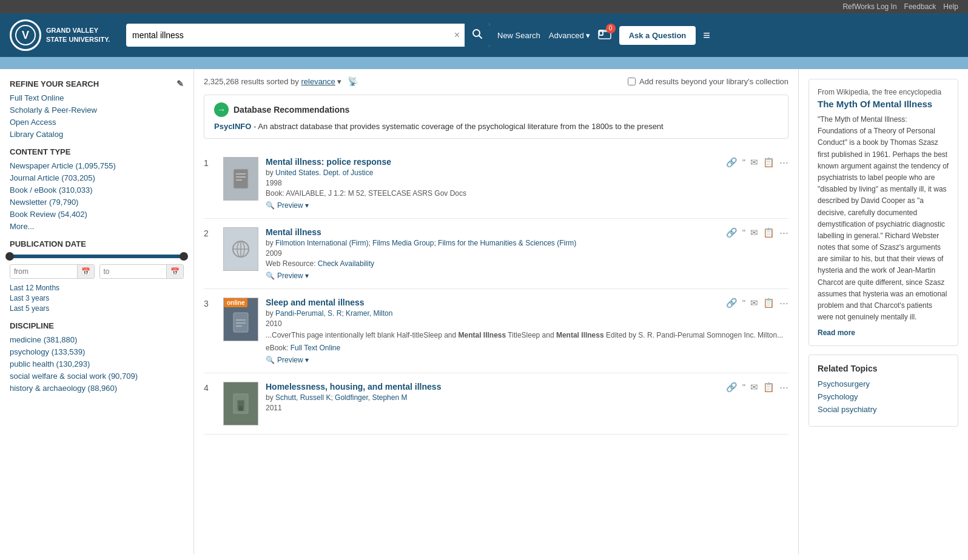  What do you see at coordinates (632, 81) in the screenshot?
I see `beyond-library-checkbox` at bounding box center [632, 81].